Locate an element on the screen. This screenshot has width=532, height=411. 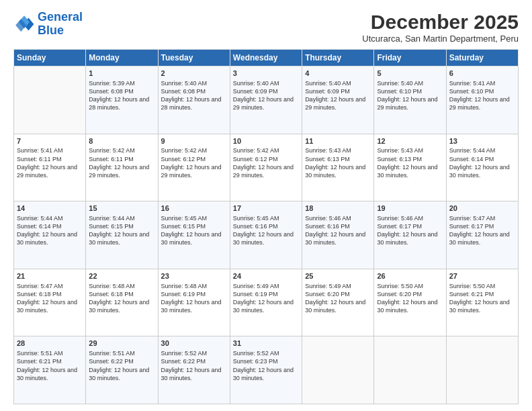
day-info: Sunrise: 5:39 AM Sunset: 6:08 PM Dayligh… is located at coordinates (122, 95).